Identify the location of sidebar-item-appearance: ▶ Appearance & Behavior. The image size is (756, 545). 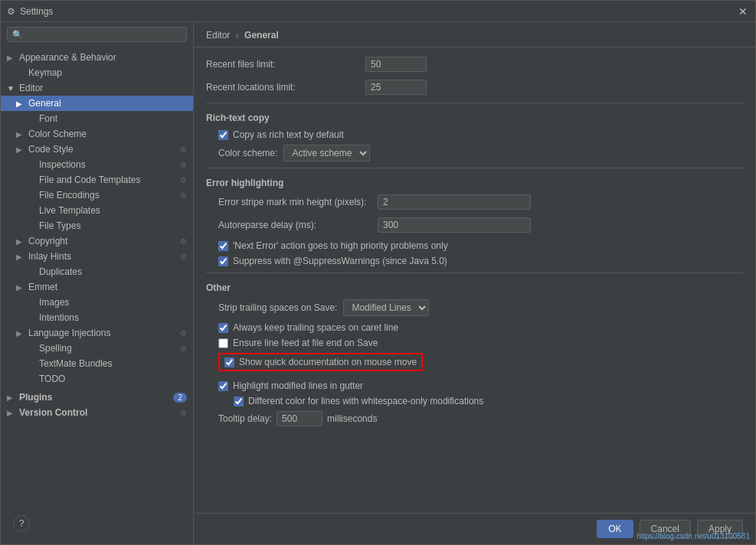
(97, 57).